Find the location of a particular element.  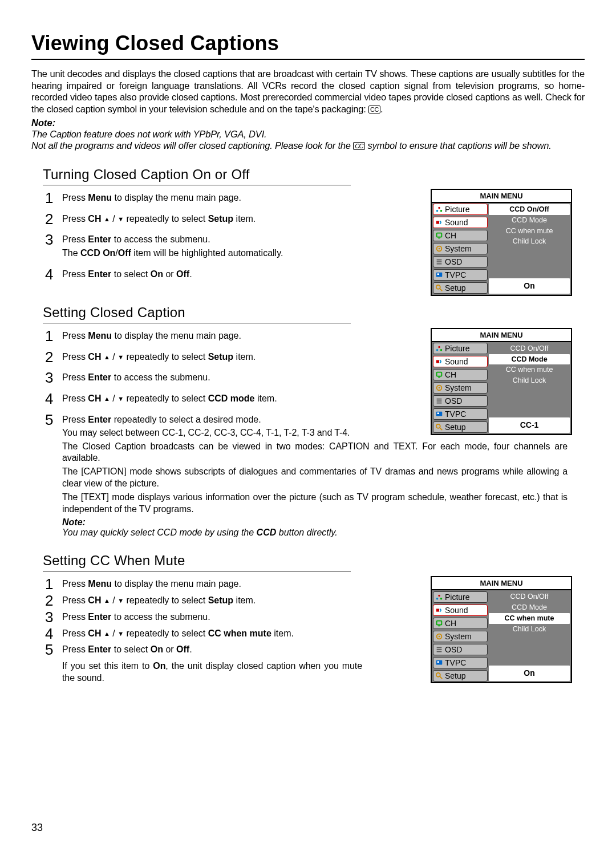

sec2-step-4: Press CH ▲ / ▼ repeatedly to select CCD … is located at coordinates (202, 399).